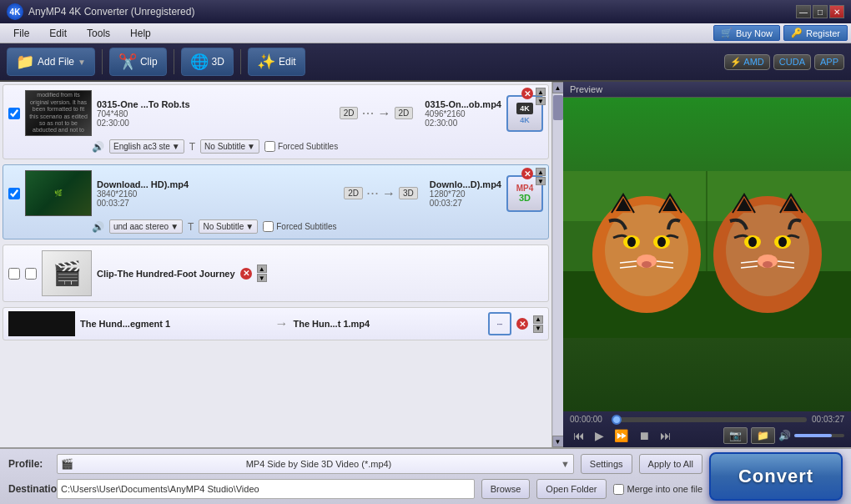 The image size is (851, 504). I want to click on next-button: ⏭, so click(666, 436).